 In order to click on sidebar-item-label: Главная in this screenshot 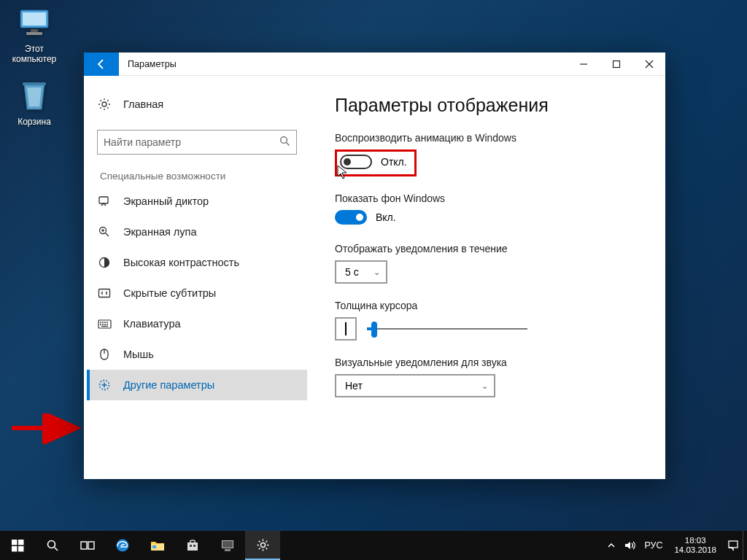, I will do `click(143, 104)`.